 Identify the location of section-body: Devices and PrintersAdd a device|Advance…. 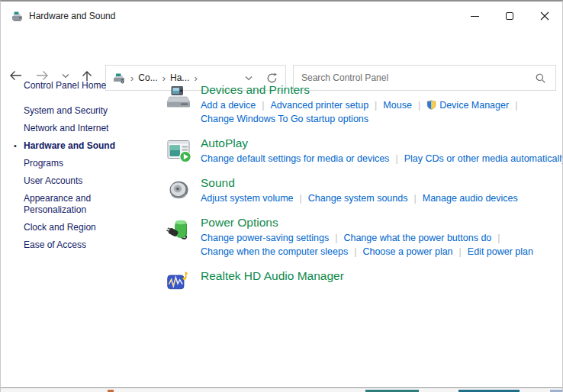
(378, 104).